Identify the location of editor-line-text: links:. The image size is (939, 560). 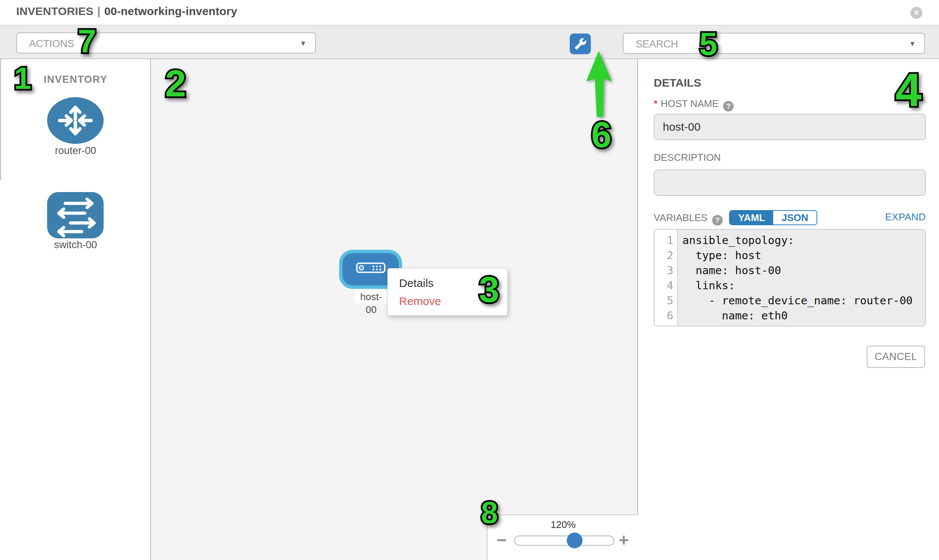
(801, 285).